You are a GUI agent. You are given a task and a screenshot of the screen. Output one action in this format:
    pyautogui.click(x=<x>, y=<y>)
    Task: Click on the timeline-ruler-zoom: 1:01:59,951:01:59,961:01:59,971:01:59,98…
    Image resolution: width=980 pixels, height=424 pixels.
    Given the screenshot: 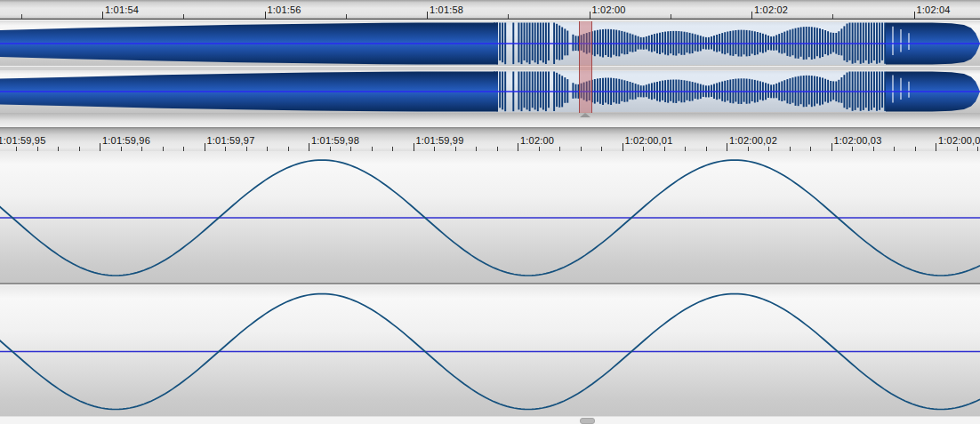 What is the action you would take?
    pyautogui.click(x=490, y=139)
    